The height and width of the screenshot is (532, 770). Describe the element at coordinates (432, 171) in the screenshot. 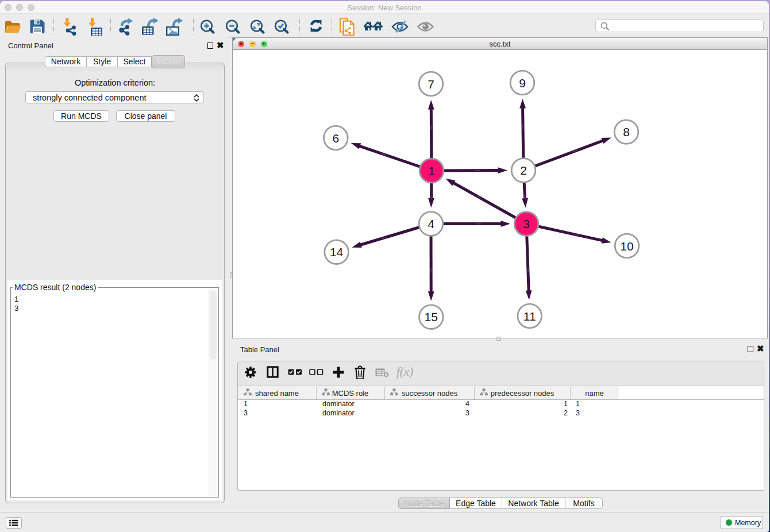

I see `svg-text: 1` at that location.